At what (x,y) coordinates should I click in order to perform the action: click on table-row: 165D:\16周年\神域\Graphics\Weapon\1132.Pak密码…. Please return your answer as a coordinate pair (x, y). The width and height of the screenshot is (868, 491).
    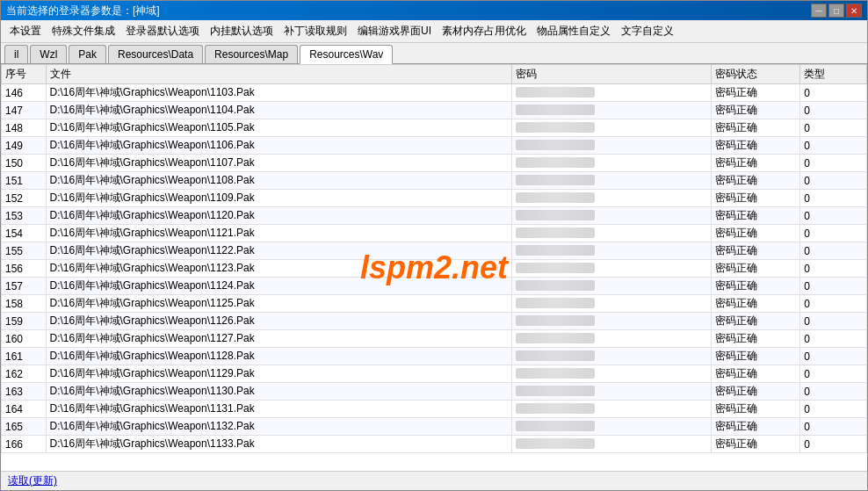
    Looking at the image, I should click on (434, 427).